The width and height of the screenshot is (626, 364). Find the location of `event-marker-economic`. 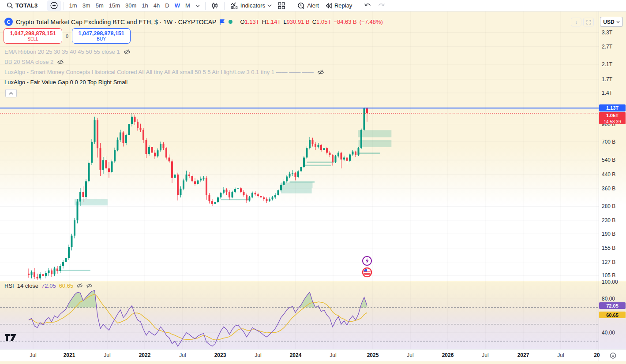

event-marker-economic is located at coordinates (367, 272).